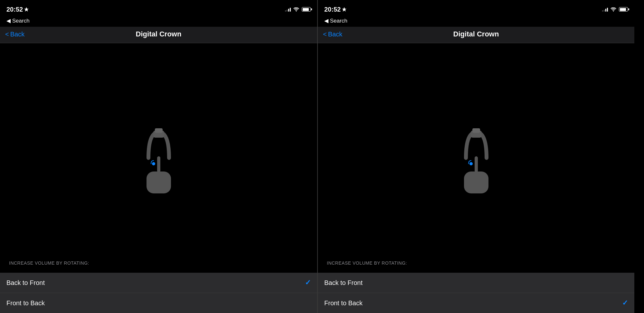 This screenshot has width=644, height=313. Describe the element at coordinates (606, 10) in the screenshot. I see `signal-bar-r3` at that location.